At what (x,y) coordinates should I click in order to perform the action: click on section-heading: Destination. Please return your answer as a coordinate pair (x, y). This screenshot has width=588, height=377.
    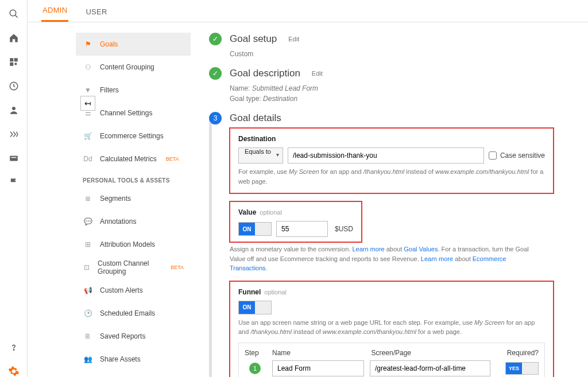
    Looking at the image, I should click on (257, 139).